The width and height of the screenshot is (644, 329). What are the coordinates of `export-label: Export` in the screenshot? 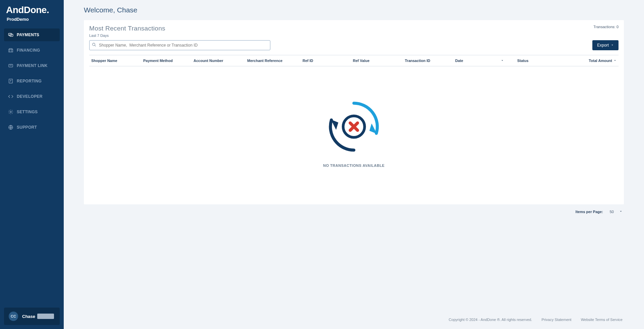 It's located at (603, 45).